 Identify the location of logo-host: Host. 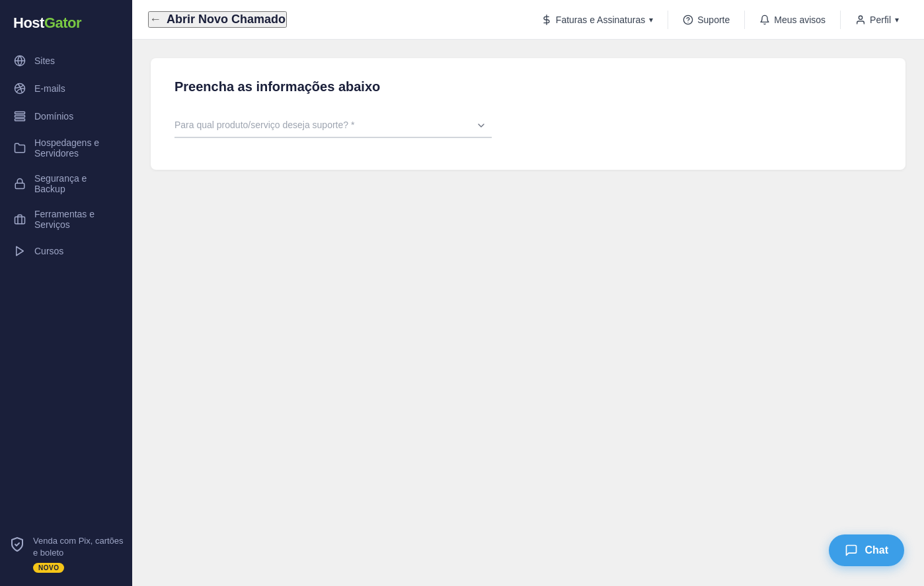
(29, 22).